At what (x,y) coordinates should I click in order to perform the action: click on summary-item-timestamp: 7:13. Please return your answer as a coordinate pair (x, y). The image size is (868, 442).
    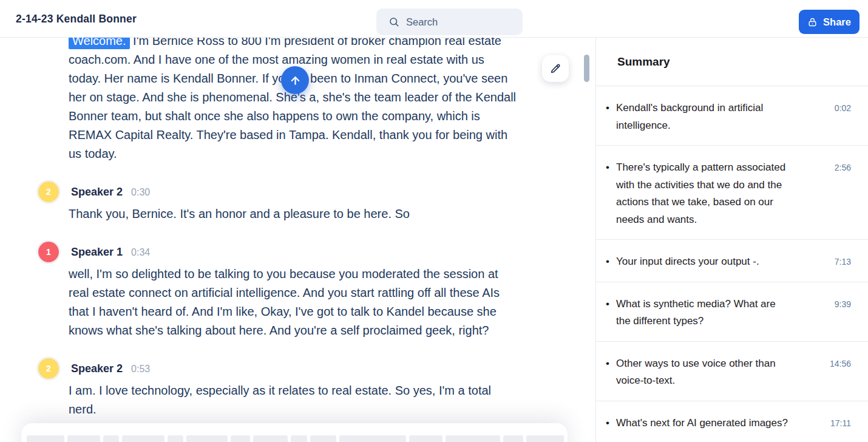
    Looking at the image, I should click on (843, 262).